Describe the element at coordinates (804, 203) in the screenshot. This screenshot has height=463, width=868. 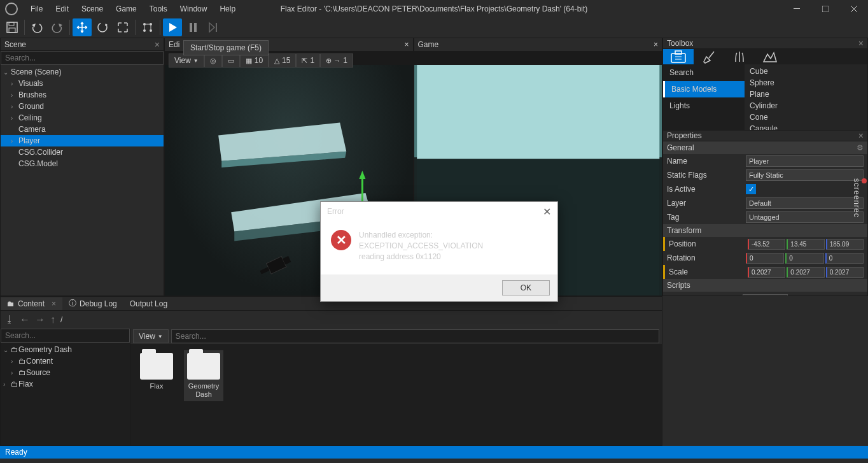
I see `layer-select: Default` at that location.